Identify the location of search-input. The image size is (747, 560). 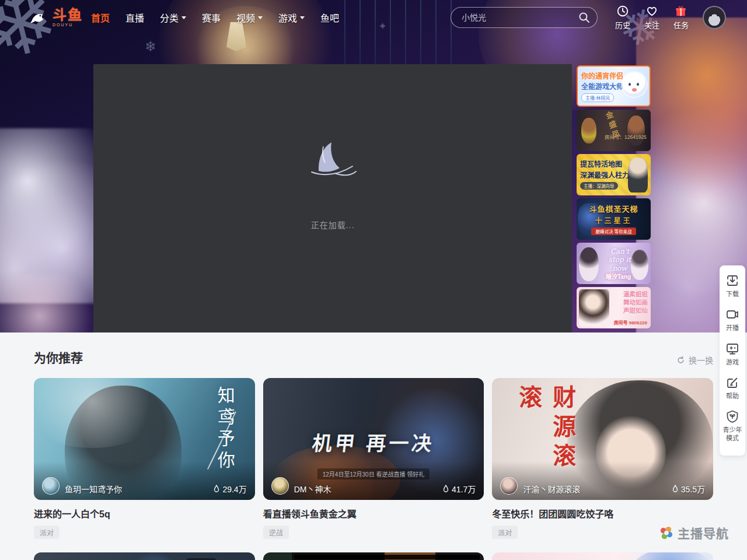
(524, 18).